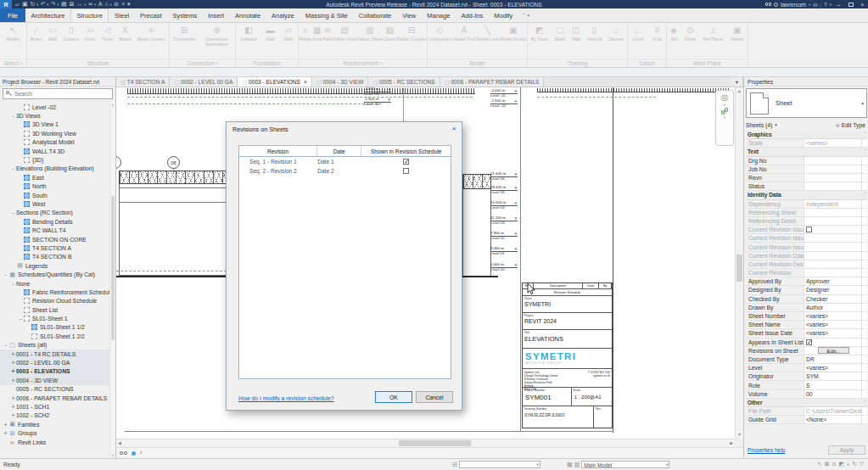  I want to click on column-header-date: Date, so click(339, 151).